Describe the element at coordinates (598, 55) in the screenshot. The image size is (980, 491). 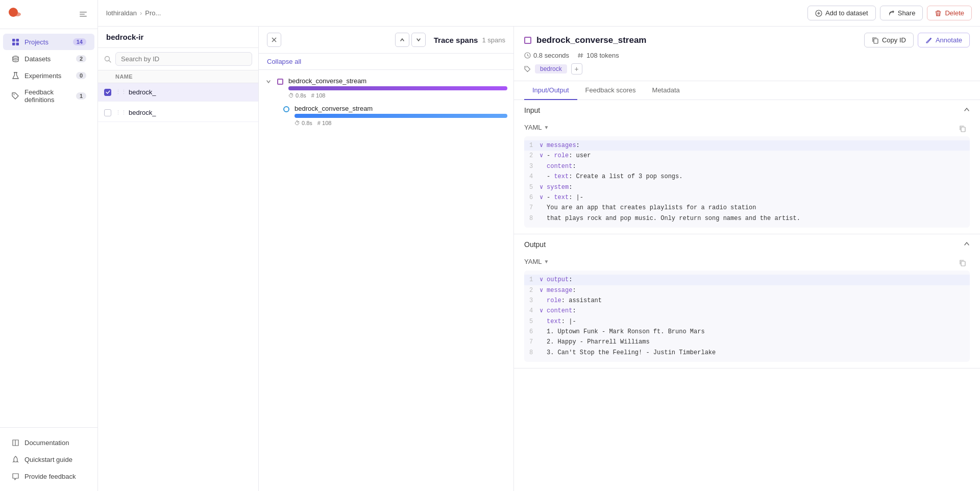
I see `meta-tokens: 108 tokens` at that location.